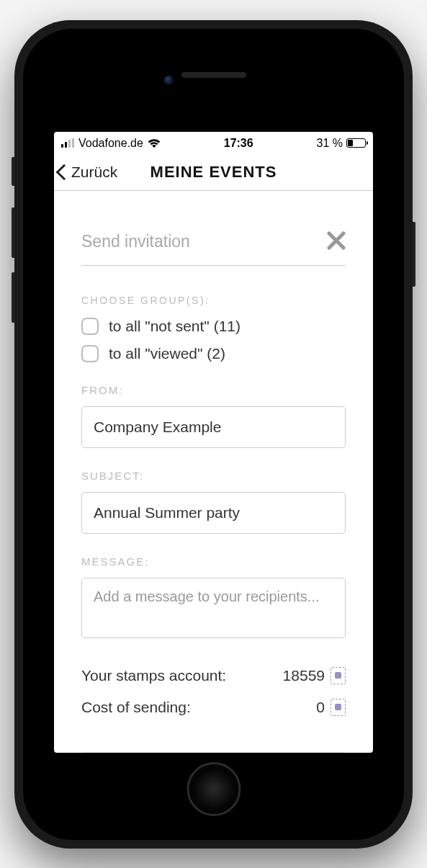 The image size is (427, 868). Describe the element at coordinates (154, 143) in the screenshot. I see `wifi-icon` at that location.